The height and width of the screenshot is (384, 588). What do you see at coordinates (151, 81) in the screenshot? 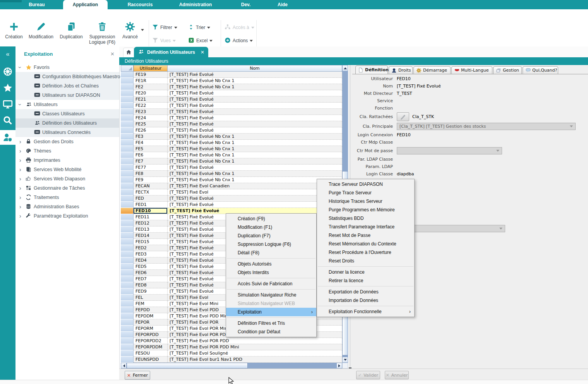
I see `cell-utilisateur: FE1R` at bounding box center [151, 81].